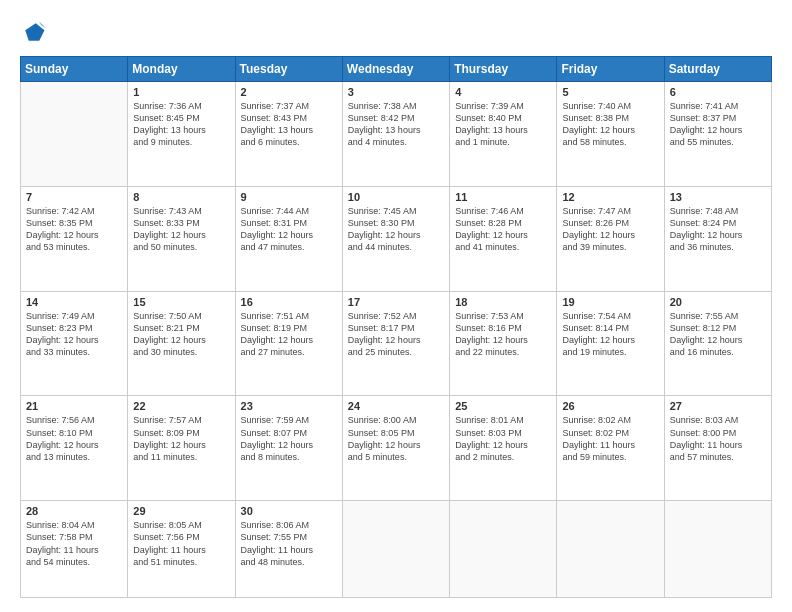 The image size is (792, 612). What do you see at coordinates (288, 70) in the screenshot?
I see `weekday-header-tuesday: Tuesday` at bounding box center [288, 70].